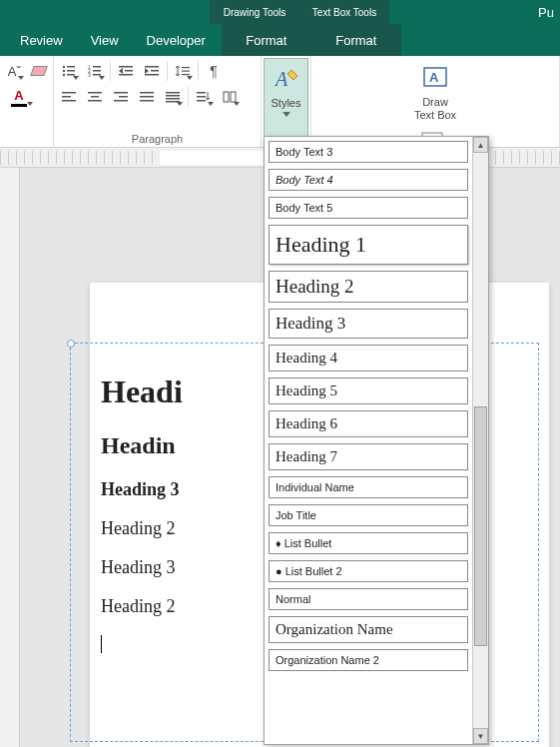  I want to click on align-right-icon, so click(121, 97).